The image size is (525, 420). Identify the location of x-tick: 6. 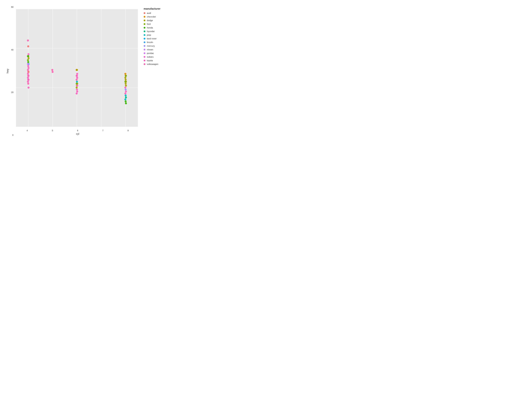
(78, 131).